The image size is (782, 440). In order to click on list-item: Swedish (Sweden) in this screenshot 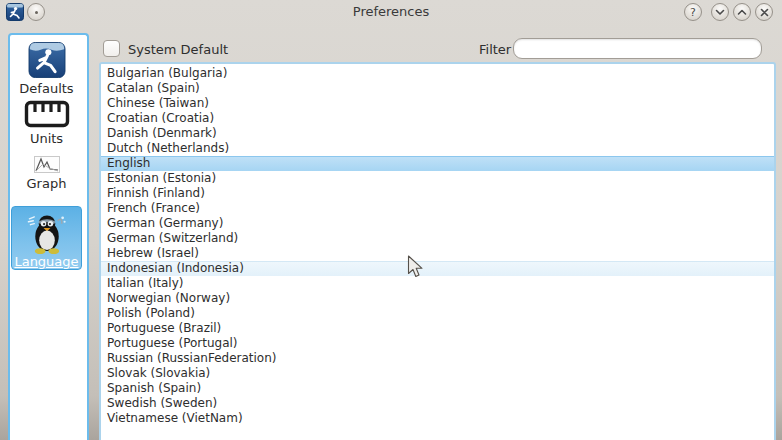, I will do `click(438, 404)`.